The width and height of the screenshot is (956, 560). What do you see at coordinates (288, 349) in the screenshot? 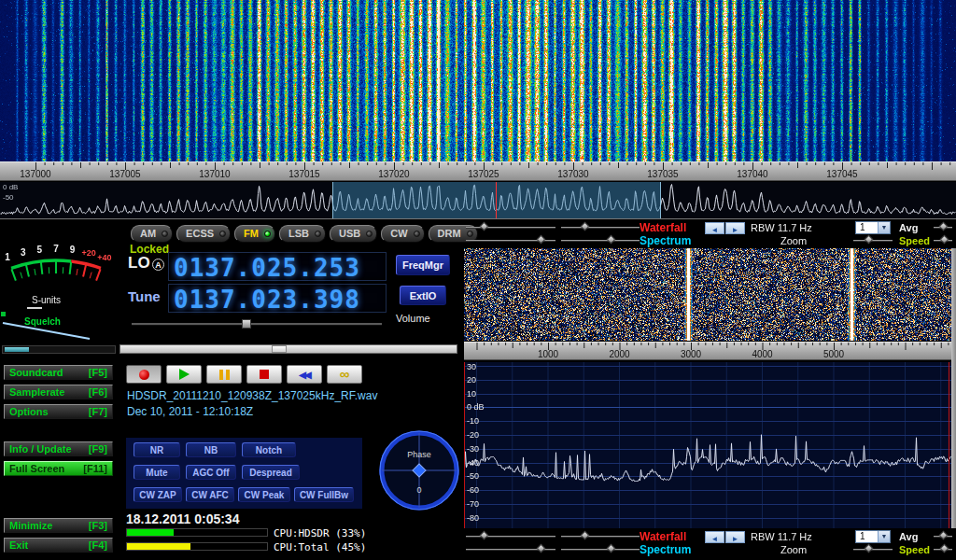
I see `tuning-position-slider` at bounding box center [288, 349].